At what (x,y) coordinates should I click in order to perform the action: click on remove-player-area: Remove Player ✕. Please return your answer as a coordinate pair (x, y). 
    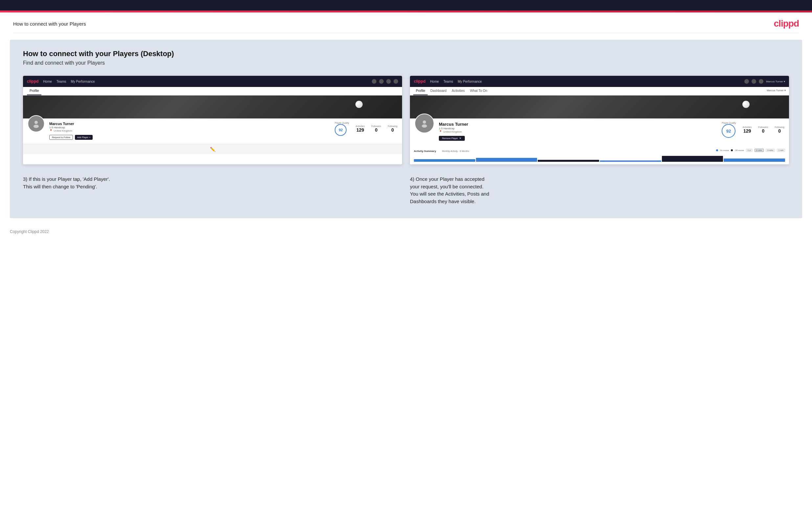
    Looking at the image, I should click on (578, 138).